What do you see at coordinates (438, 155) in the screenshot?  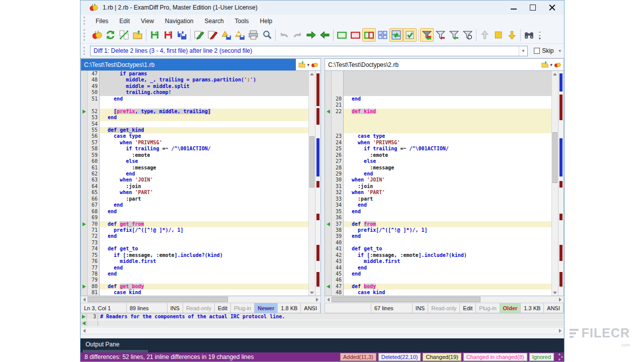 I see `code-line: 26 :emote` at bounding box center [438, 155].